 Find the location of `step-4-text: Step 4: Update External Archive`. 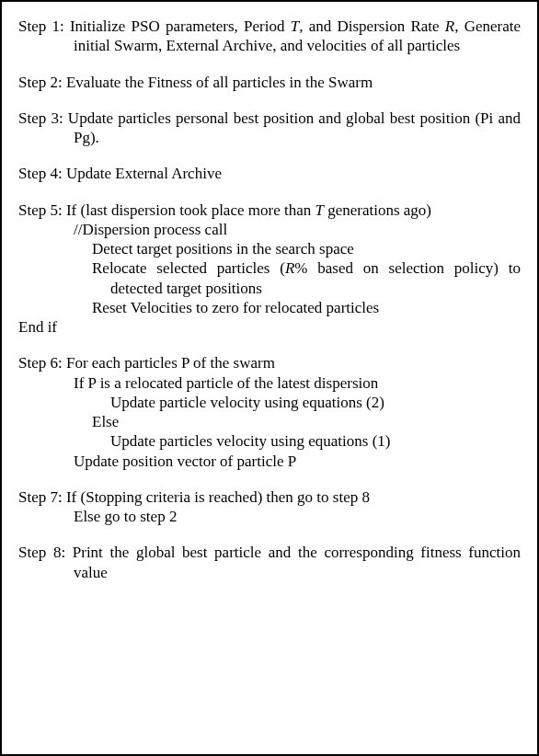

step-4-text: Step 4: Update External Archive is located at coordinates (270, 173).